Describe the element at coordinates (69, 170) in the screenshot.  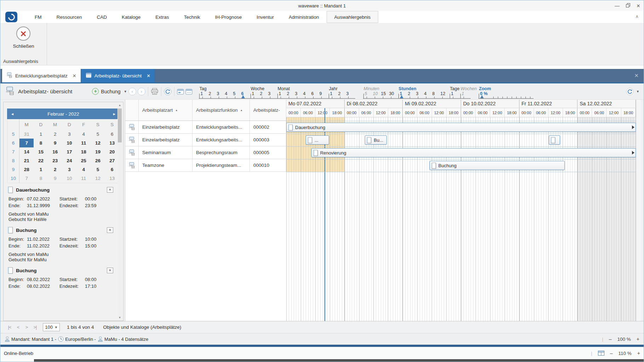
I see `calendar-day: 3` at that location.